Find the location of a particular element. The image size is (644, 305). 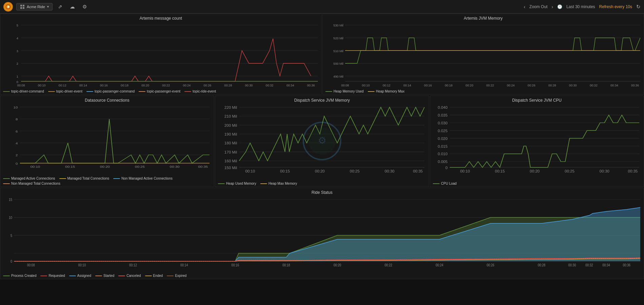

svg-text: 180 Mil is located at coordinates (230, 143).